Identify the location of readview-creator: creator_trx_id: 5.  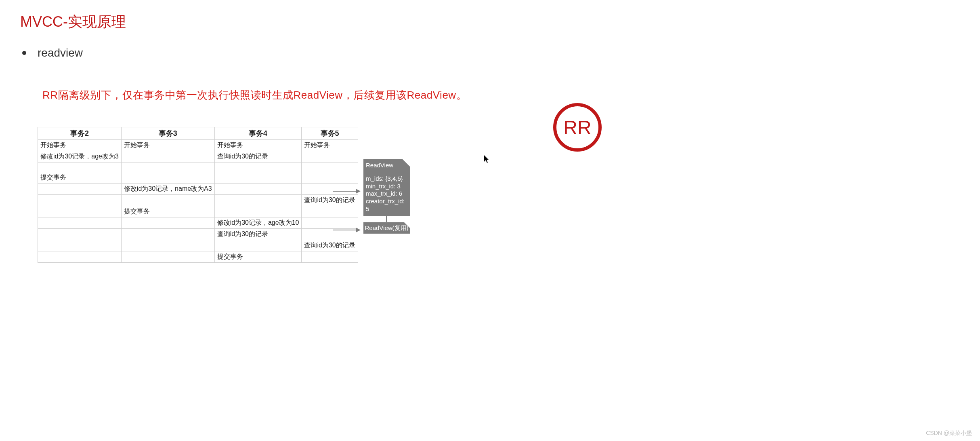
(387, 205).